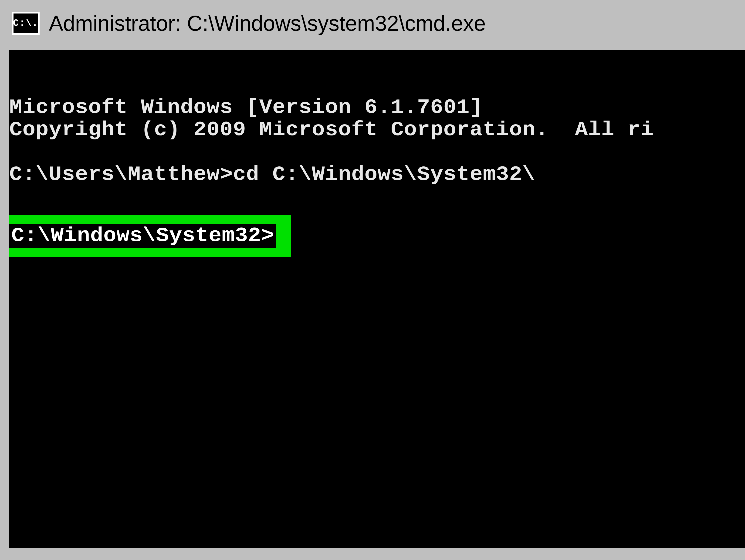  Describe the element at coordinates (26, 24) in the screenshot. I see `cmd-icon: C:\.` at that location.